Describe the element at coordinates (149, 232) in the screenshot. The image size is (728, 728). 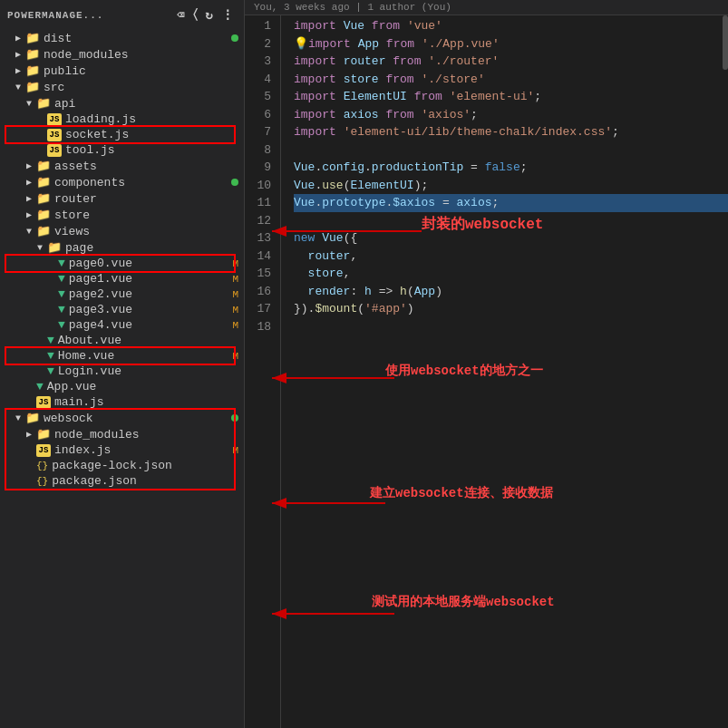
I see `item-label-views: views` at that location.